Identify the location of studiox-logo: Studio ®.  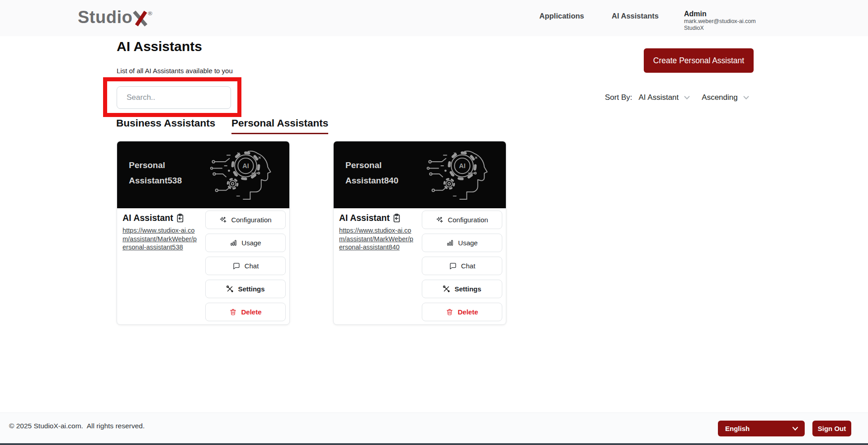
(115, 17).